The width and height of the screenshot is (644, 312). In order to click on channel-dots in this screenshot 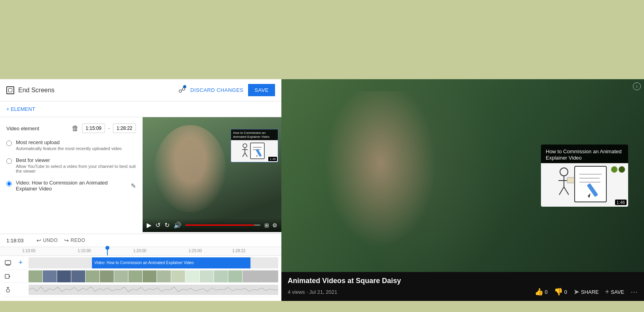, I will do `click(618, 169)`.